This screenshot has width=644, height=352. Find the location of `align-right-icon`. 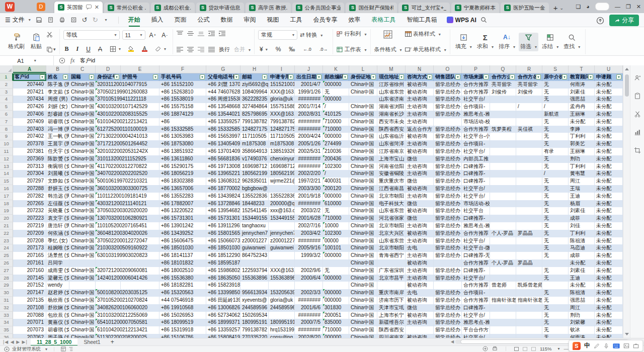

align-right-icon is located at coordinates (201, 49).